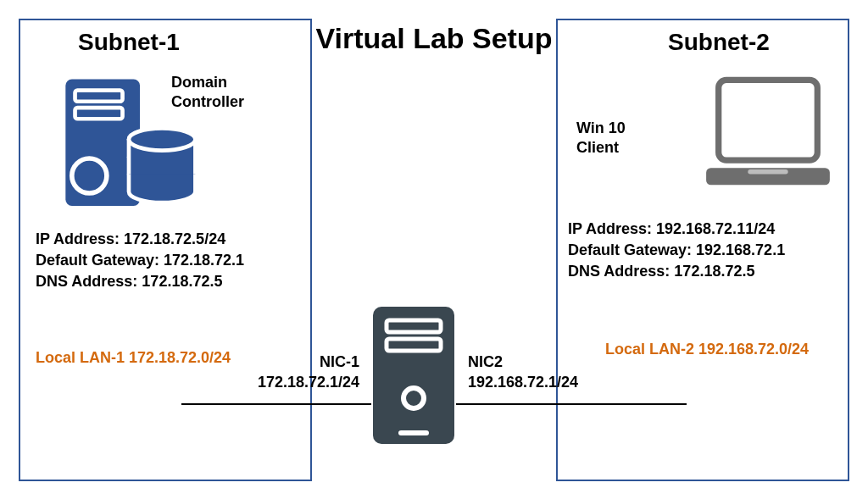 The width and height of the screenshot is (868, 488). What do you see at coordinates (140, 260) in the screenshot?
I see `subnet-1-network-info: IP Address: 172.18.72.5/24 Default Gatew…` at bounding box center [140, 260].